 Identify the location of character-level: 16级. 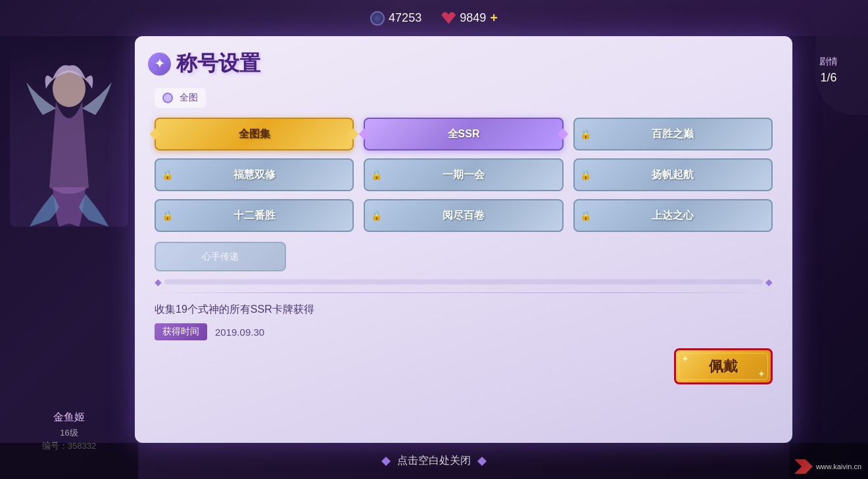
(68, 433).